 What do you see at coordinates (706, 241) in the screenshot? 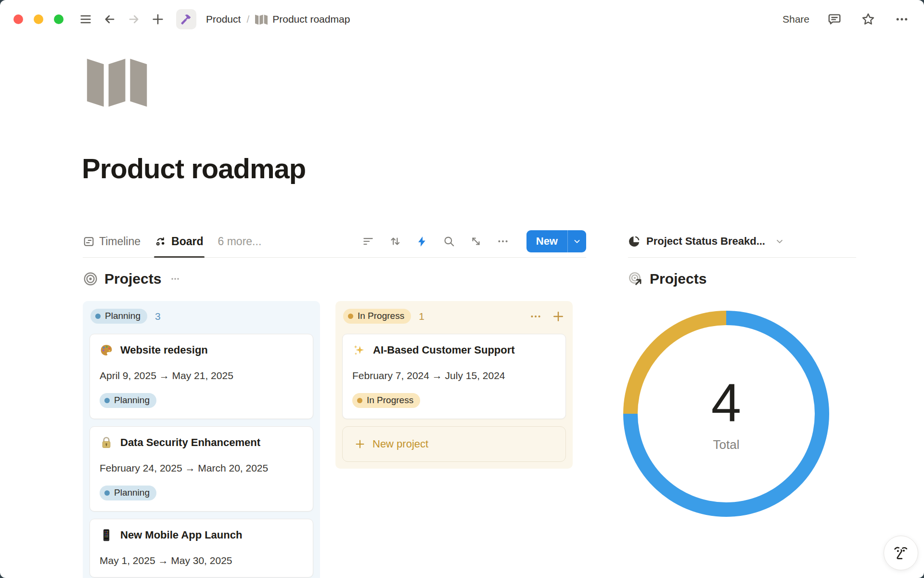
I see `chart-selector-label: Project Status Breakd...` at bounding box center [706, 241].